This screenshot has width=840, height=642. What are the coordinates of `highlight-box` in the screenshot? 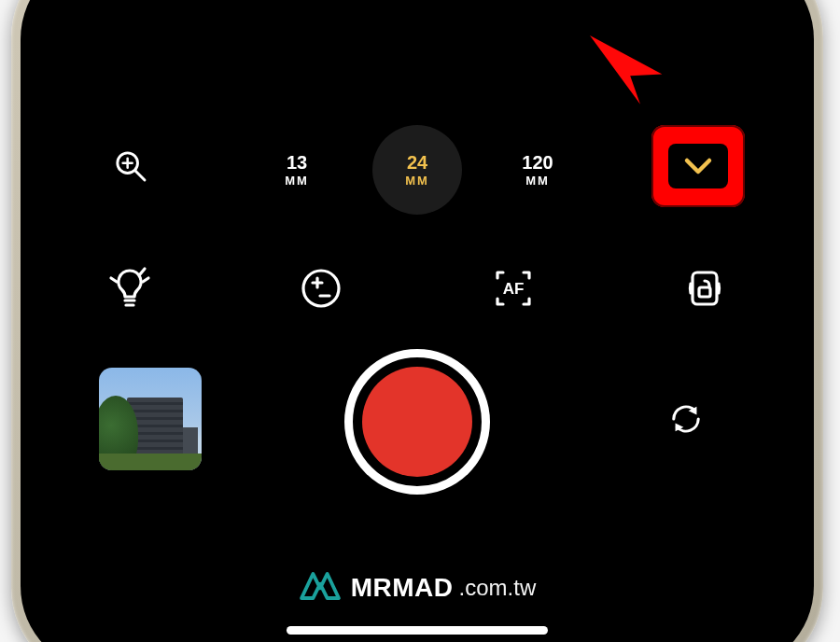 It's located at (698, 166).